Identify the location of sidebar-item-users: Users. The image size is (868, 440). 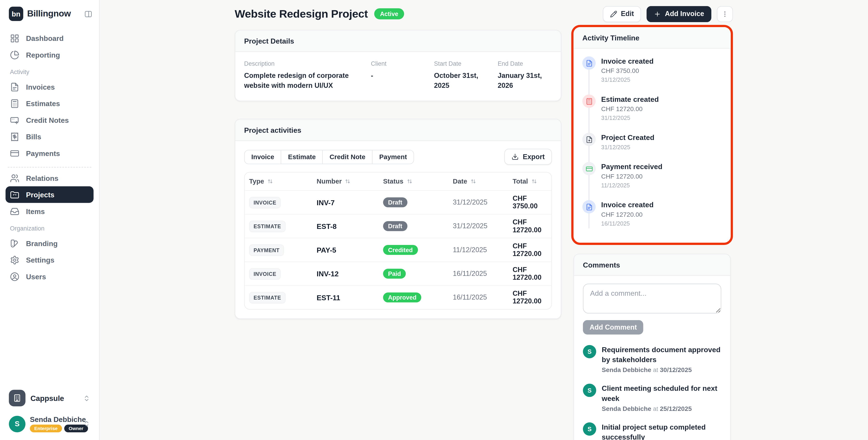
(49, 277).